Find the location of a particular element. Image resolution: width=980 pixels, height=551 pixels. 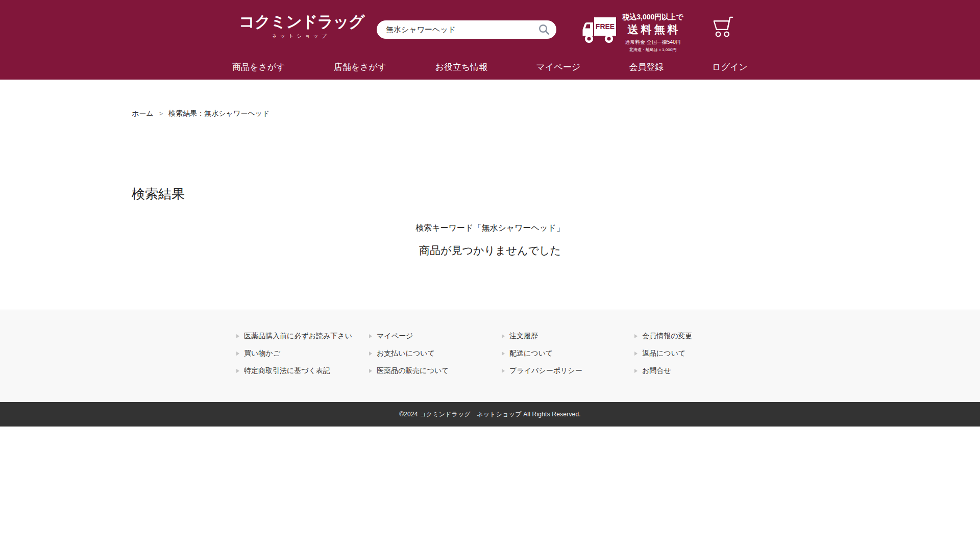

footer-link-commercial-law: 特定商取引法に基づく表記 is located at coordinates (303, 370).